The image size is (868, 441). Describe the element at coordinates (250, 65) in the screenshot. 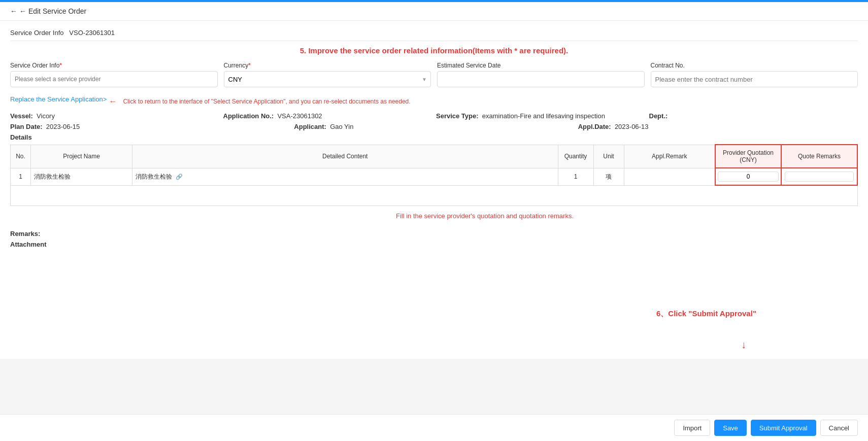

I see `required-mark2: *` at that location.